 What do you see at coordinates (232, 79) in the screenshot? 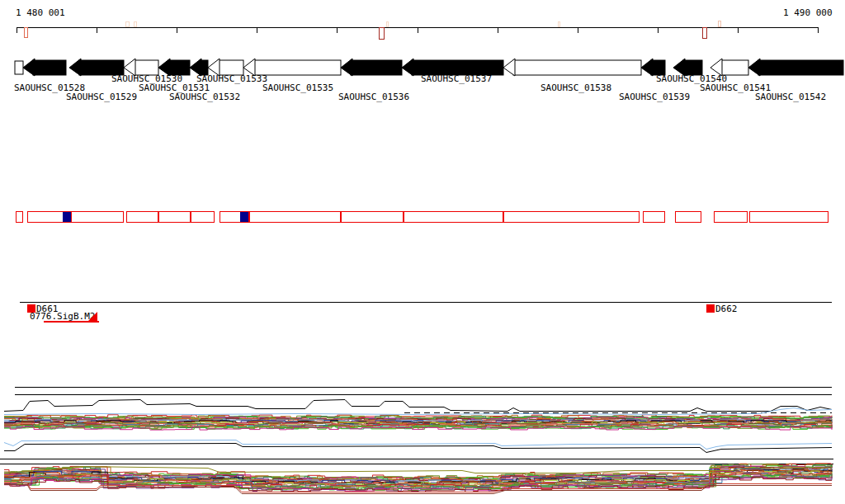
I see `gene-label: SAOUHSC_01533` at bounding box center [232, 79].